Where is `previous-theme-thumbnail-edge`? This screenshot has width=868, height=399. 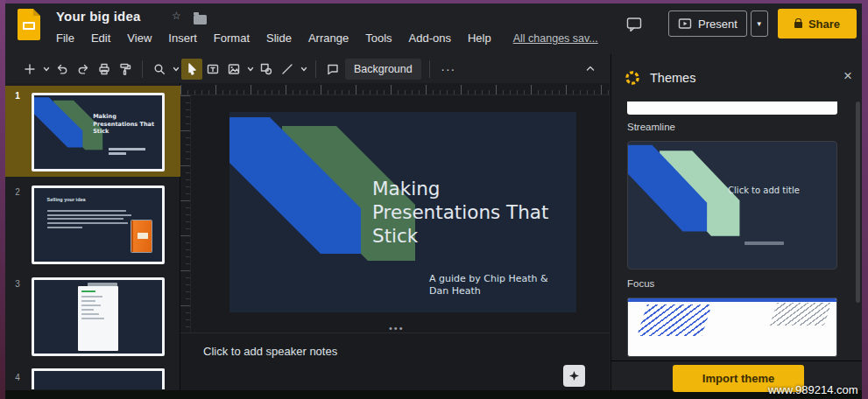 previous-theme-thumbnail-edge is located at coordinates (732, 108).